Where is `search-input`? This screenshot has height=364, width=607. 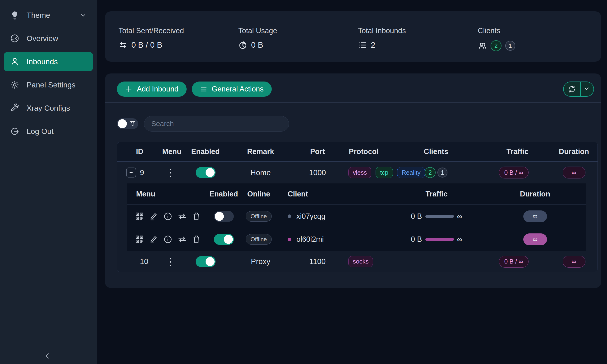 search-input is located at coordinates (216, 124).